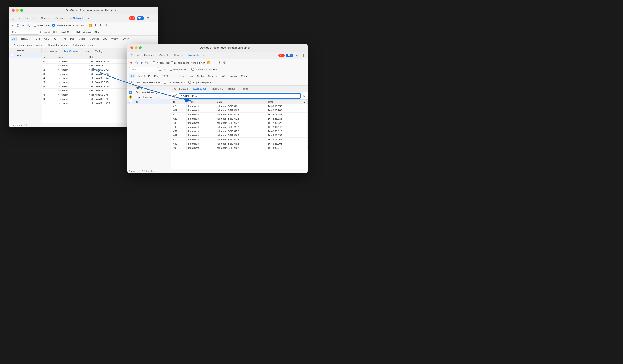 The image size is (623, 364). What do you see at coordinates (179, 56) in the screenshot?
I see `tab-sources-2: Sources` at bounding box center [179, 56].